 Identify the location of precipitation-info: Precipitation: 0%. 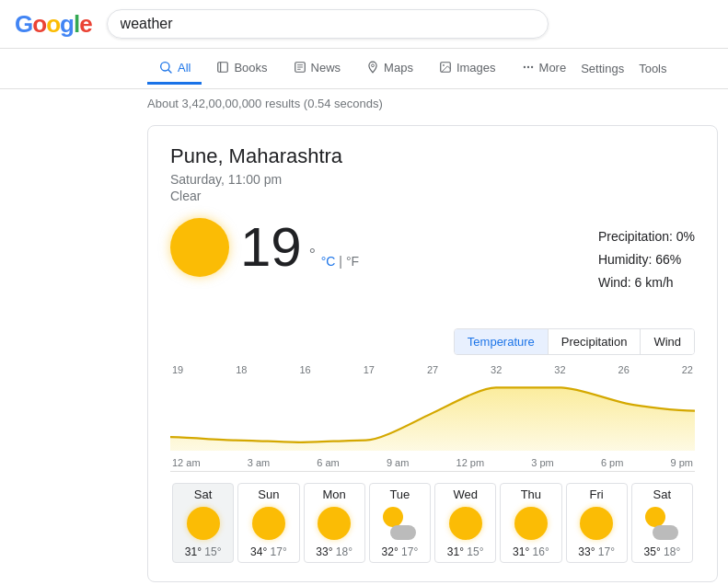
(646, 237).